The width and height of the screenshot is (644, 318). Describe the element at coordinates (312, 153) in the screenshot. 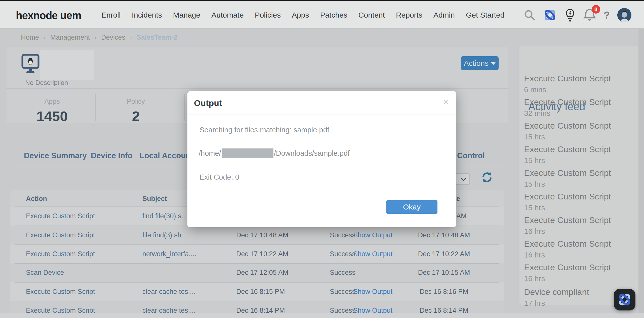

I see `path-suffix: /Downloads/sample.pdf` at that location.